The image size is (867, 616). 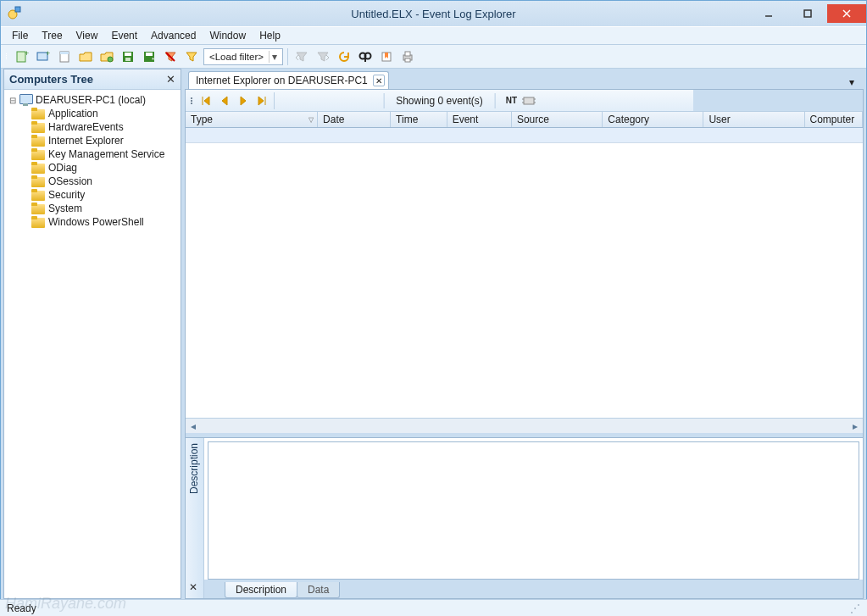 I want to click on open-folder-icon, so click(x=86, y=57).